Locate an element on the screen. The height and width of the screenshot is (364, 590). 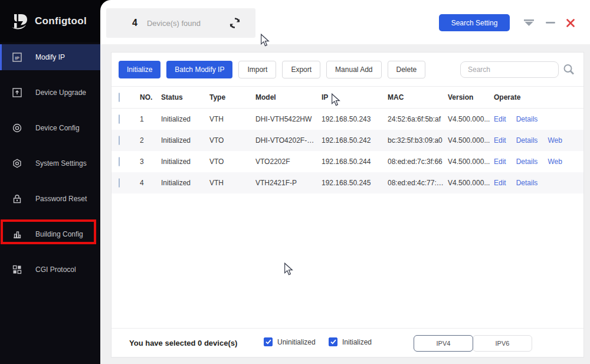
ipv4-button: IPV4 is located at coordinates (444, 343).